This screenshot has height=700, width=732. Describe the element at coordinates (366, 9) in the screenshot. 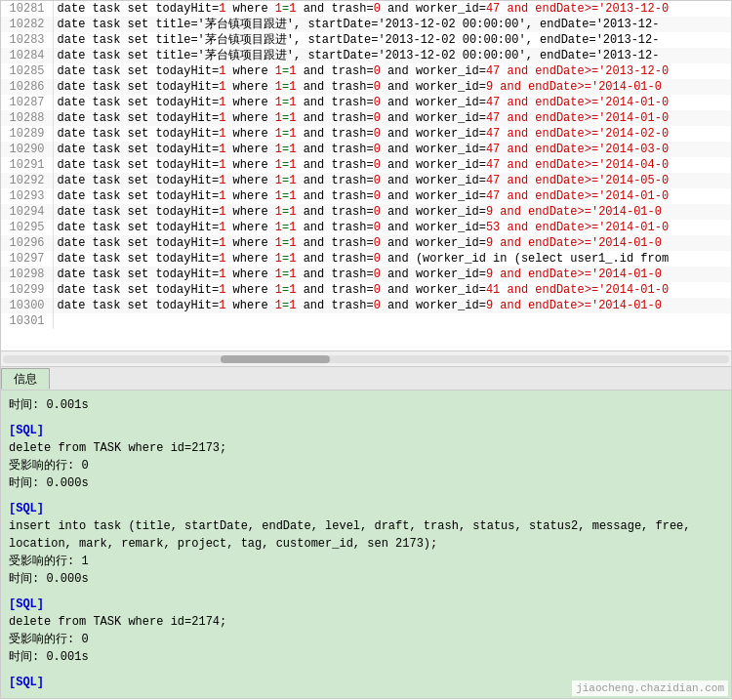

I see `table-row: 10281date task set todayHit=1 where 1=1 …` at that location.